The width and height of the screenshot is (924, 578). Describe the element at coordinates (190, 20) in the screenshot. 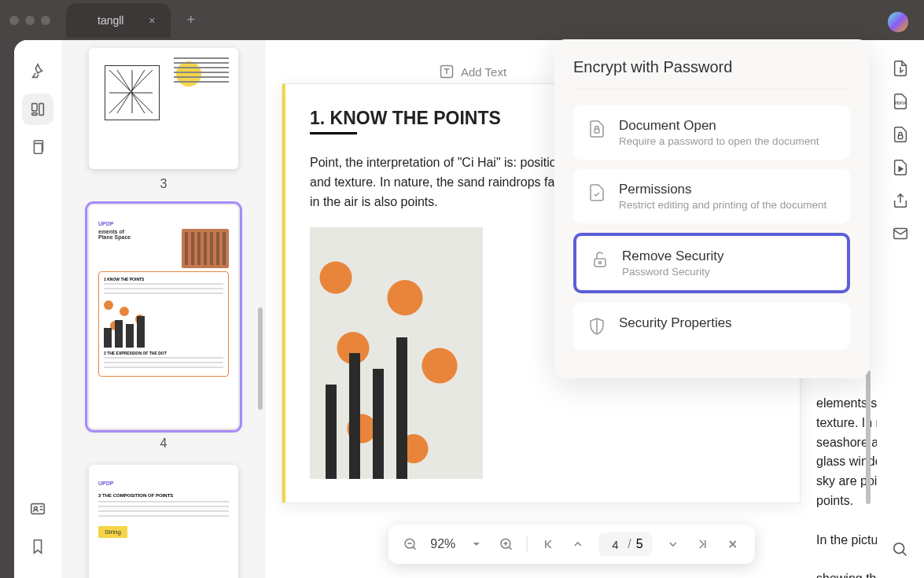

I see `add-tab-button: +` at that location.